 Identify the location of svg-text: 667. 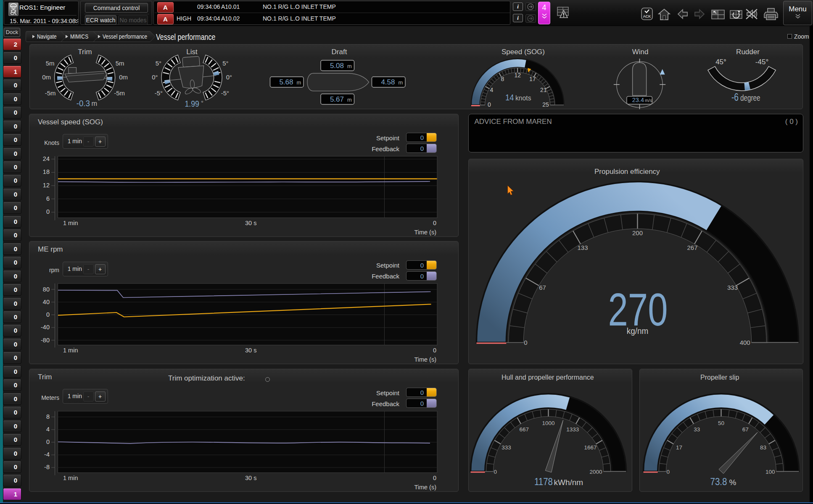
(524, 429).